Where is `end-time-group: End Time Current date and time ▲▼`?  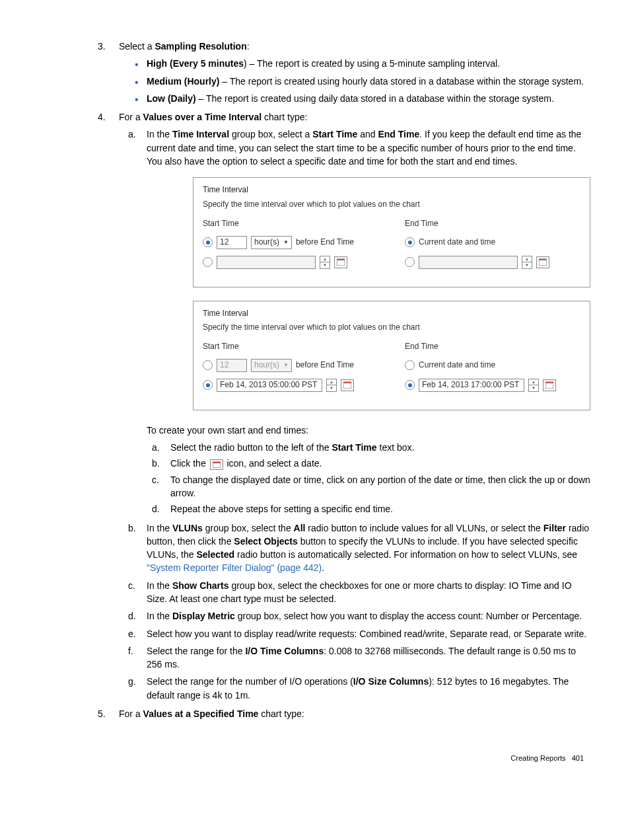 end-time-group: End Time Current date and time ▲▼ is located at coordinates (493, 246).